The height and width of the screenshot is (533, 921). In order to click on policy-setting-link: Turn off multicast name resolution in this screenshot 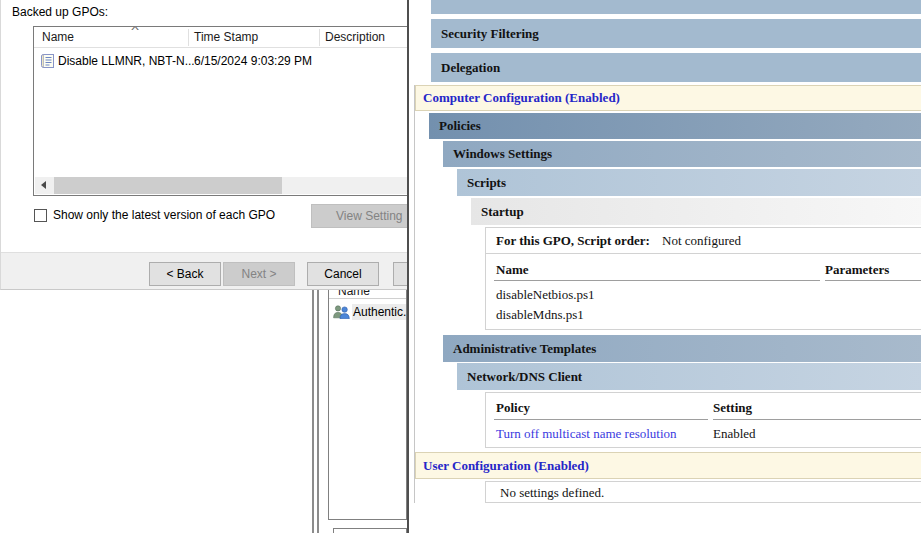, I will do `click(586, 434)`.